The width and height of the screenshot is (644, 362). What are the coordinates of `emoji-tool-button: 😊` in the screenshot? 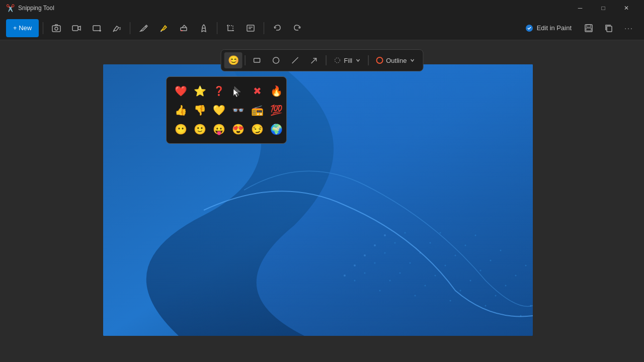 It's located at (233, 60).